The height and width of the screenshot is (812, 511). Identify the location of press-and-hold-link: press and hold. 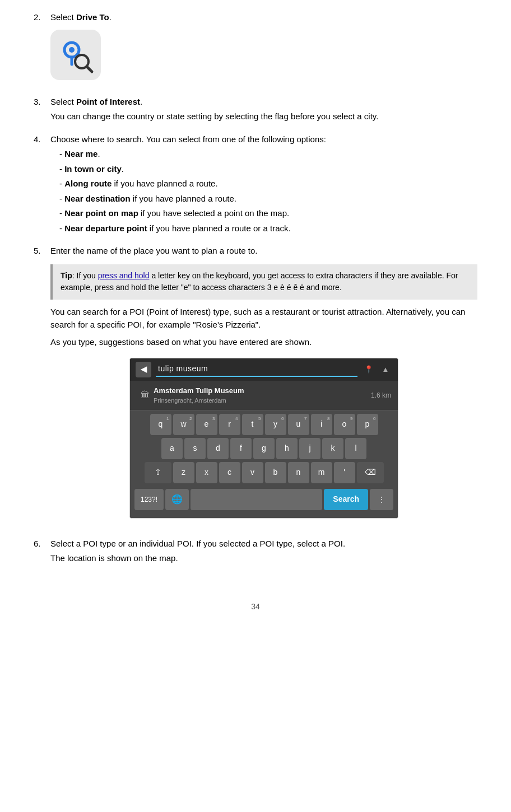
(124, 276).